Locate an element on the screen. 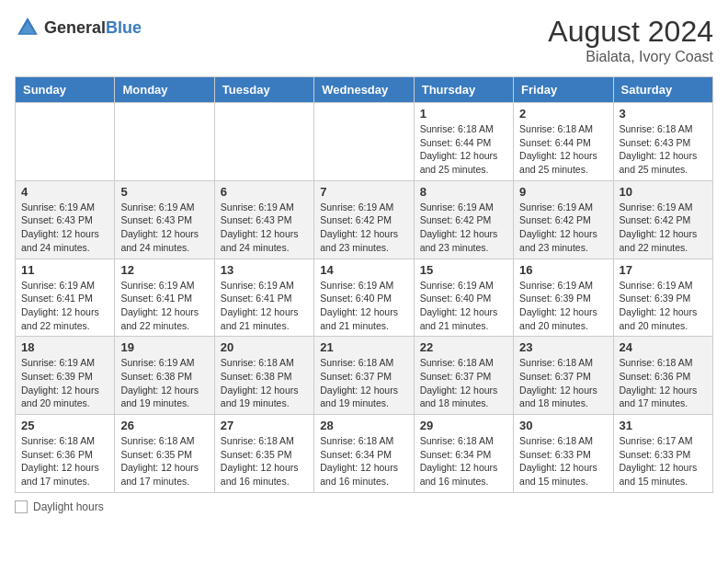  calendar-day-header: Saturday is located at coordinates (663, 90).